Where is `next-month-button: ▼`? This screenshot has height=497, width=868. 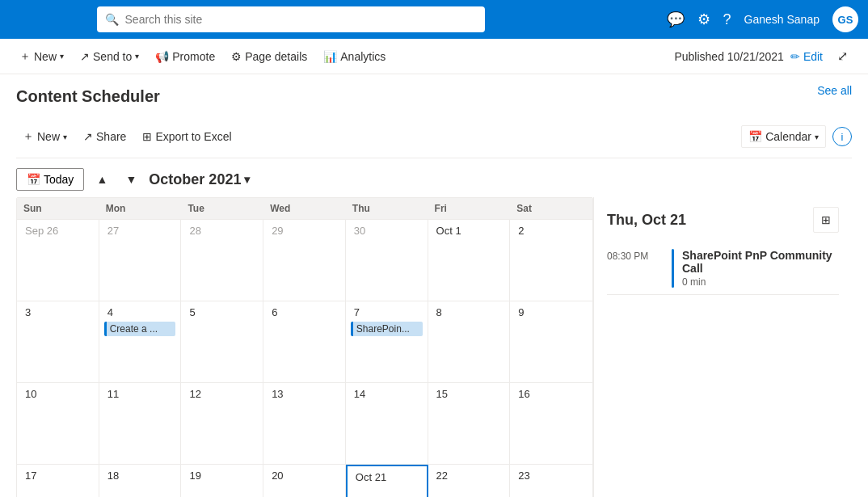
next-month-button: ▼ is located at coordinates (131, 179).